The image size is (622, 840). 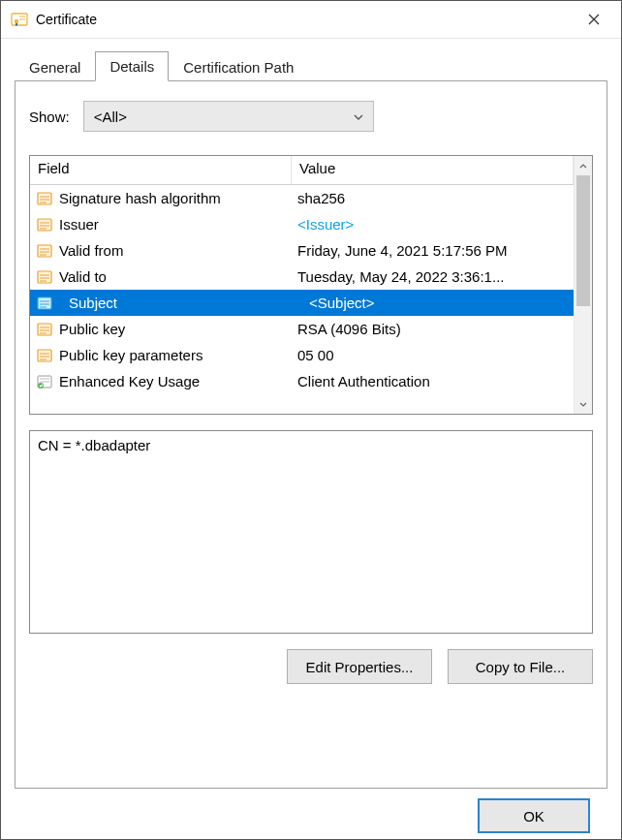 What do you see at coordinates (432, 329) in the screenshot?
I see `row-value: RSA (4096 Bits)` at bounding box center [432, 329].